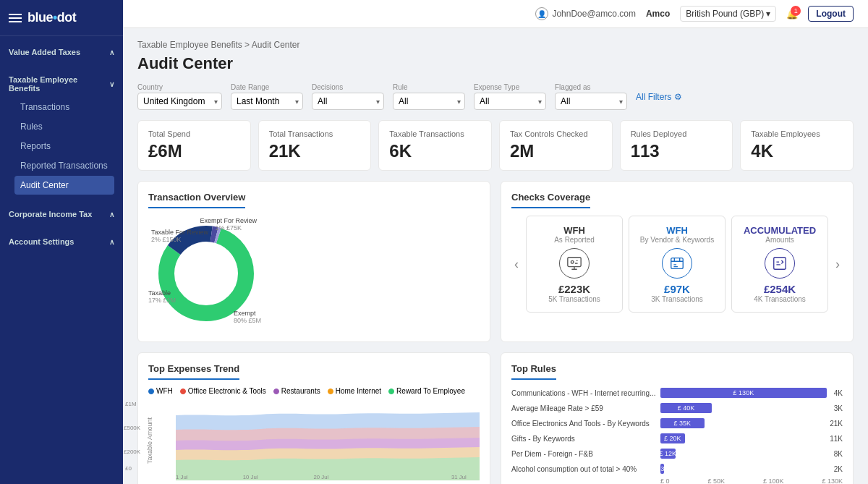  Describe the element at coordinates (61, 18) in the screenshot. I see `sidebar-header: blue•dot` at that location.